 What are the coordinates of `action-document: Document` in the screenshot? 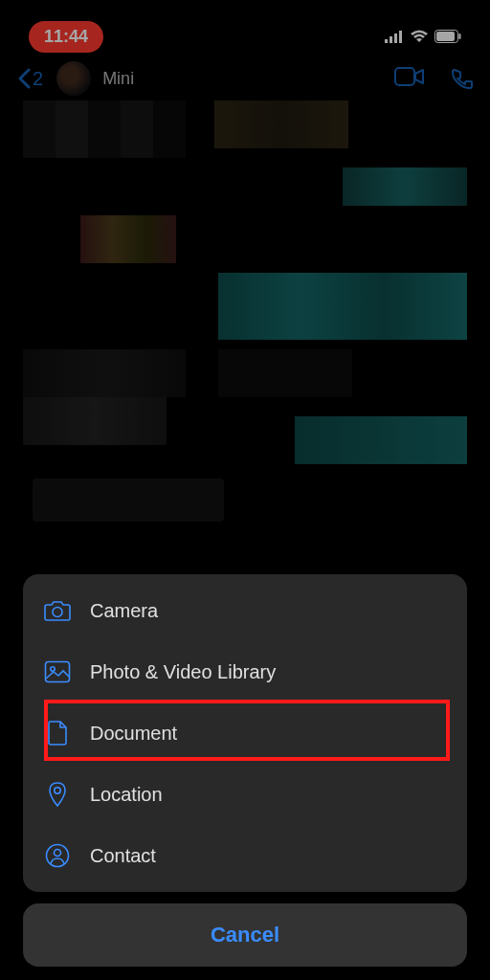 It's located at (245, 733).